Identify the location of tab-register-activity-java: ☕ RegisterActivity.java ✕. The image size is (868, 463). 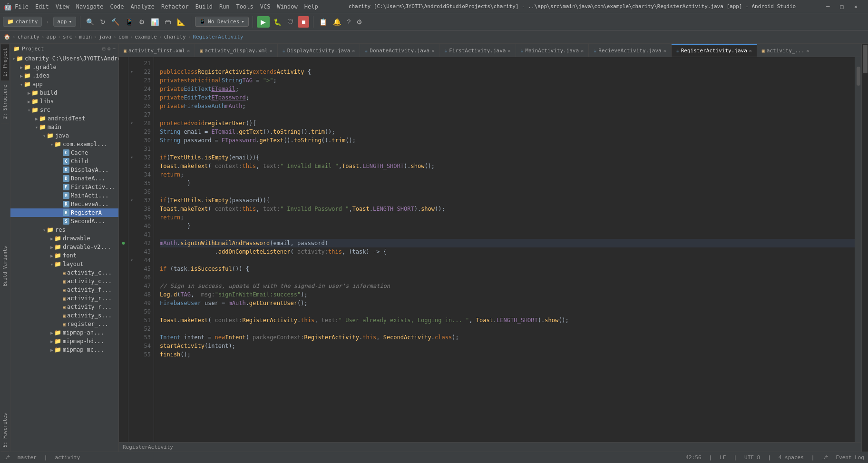
(714, 50).